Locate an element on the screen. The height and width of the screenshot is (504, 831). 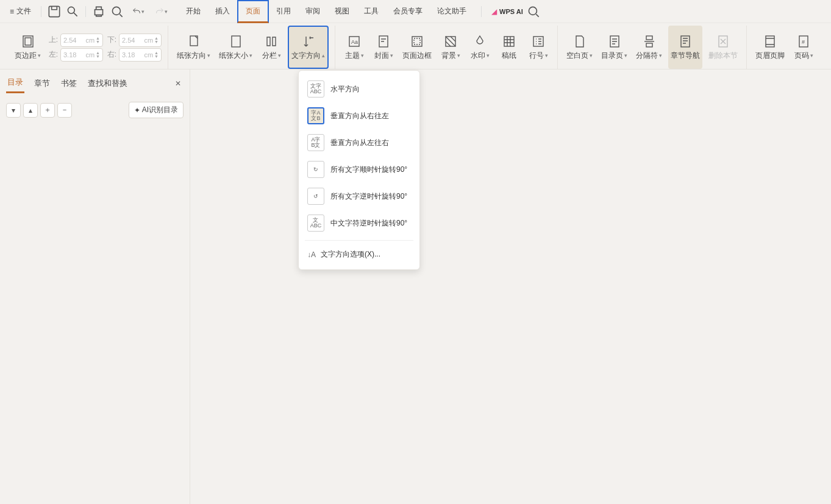
top-bar: ≡ 文件 ▾ ▾ 开始 插入 页面 引用 审阅 视图 工具 会员专享 论文助手 … is located at coordinates (416, 12).